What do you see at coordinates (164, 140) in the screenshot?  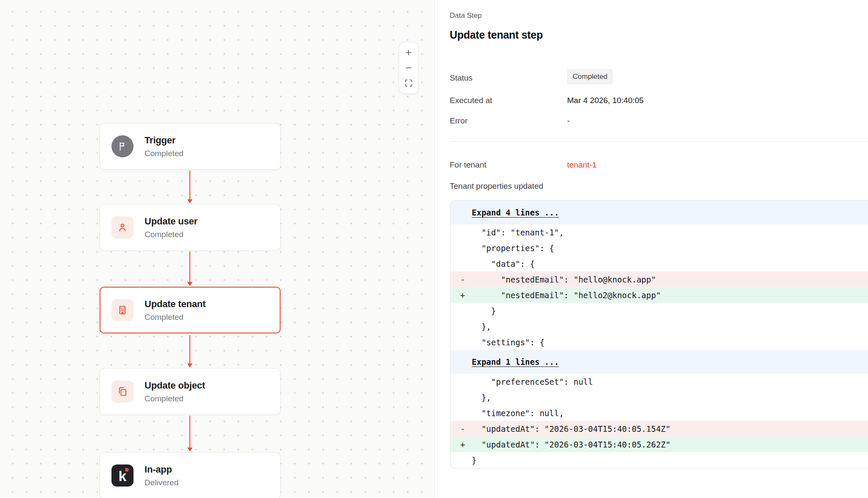 I see `node-title: Trigger` at bounding box center [164, 140].